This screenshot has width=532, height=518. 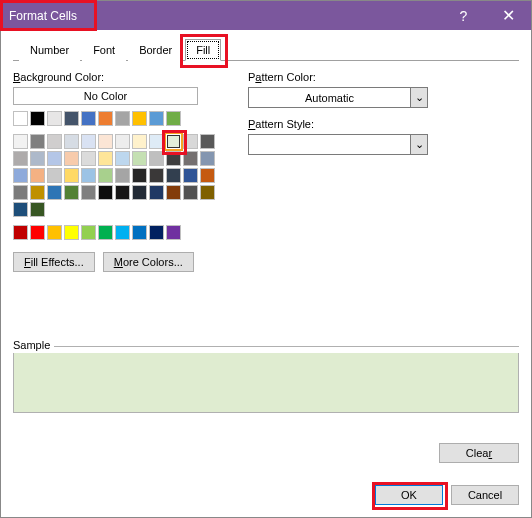 What do you see at coordinates (34, 345) in the screenshot?
I see `sample-label: Sample` at bounding box center [34, 345].